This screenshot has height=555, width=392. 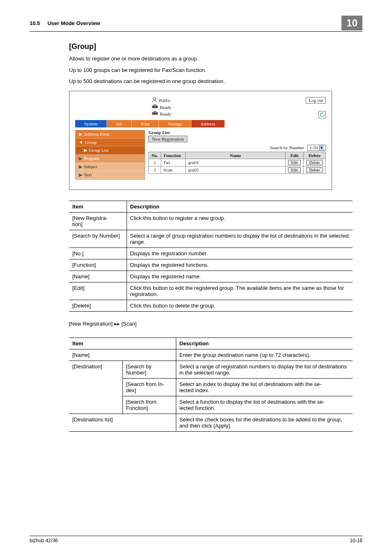 What do you see at coordinates (110, 155) in the screenshot?
I see `sidebar: ▶ Address Book ▼ Group ▶ Group List ▶ Pr…` at bounding box center [110, 155].